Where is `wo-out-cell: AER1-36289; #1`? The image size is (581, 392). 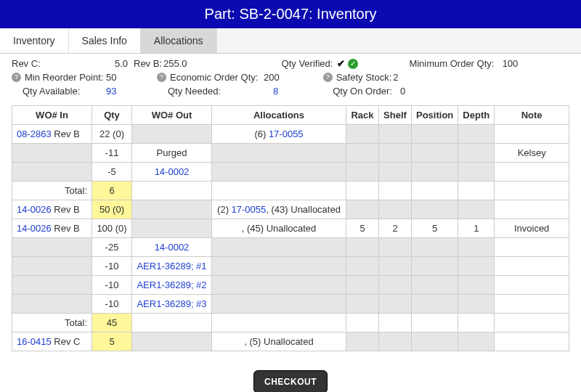
wo-out-cell: AER1-36289; #1 is located at coordinates (172, 266).